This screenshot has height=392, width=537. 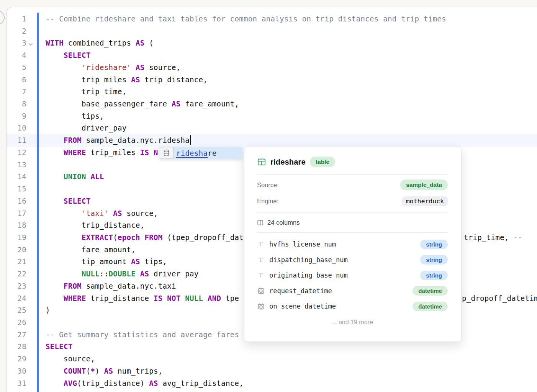 What do you see at coordinates (291, 359) in the screenshot?
I see `code-line: source,` at bounding box center [291, 359].